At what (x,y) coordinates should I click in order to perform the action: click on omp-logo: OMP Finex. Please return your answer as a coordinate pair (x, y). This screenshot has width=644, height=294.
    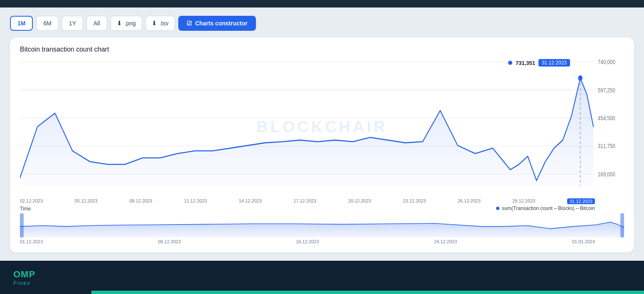
    Looking at the image, I should click on (24, 278).